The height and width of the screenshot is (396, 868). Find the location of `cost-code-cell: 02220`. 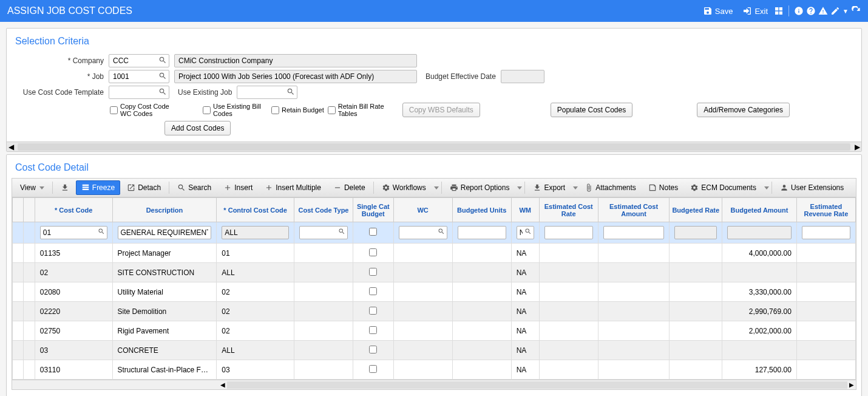

cost-code-cell: 02220 is located at coordinates (73, 312).